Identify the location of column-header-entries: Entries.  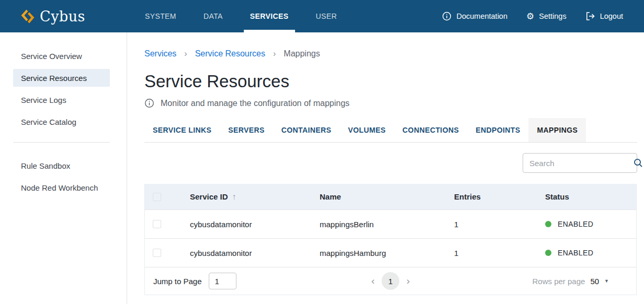
(491, 196).